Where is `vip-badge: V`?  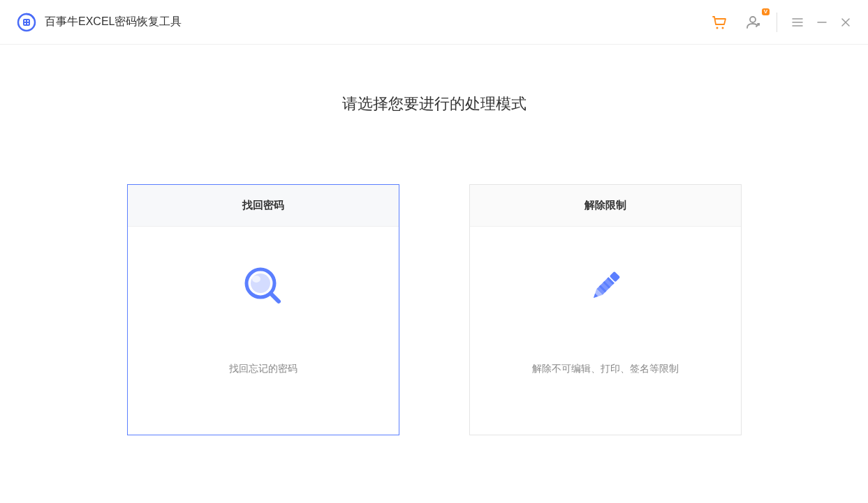 vip-badge: V is located at coordinates (765, 12).